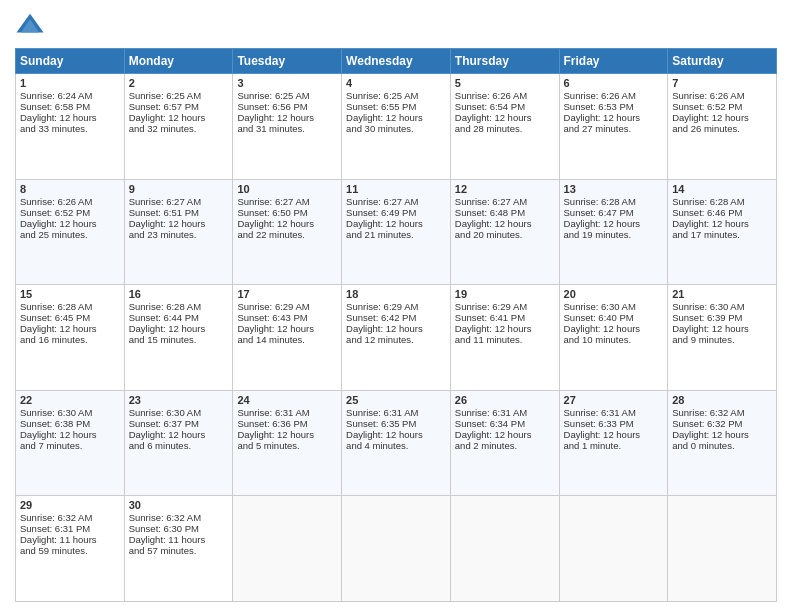  I want to click on day-info: Sunset: 6:41 PM, so click(505, 318).